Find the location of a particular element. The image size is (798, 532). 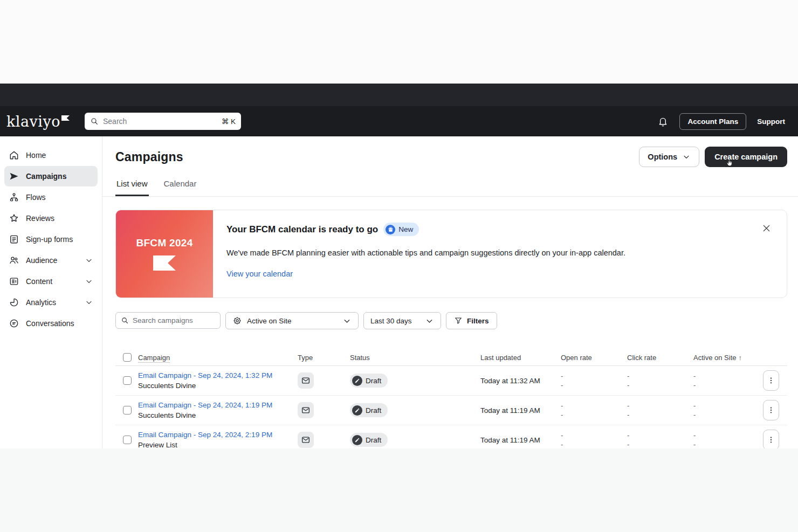

sidebar-item-label: Flows is located at coordinates (36, 197).